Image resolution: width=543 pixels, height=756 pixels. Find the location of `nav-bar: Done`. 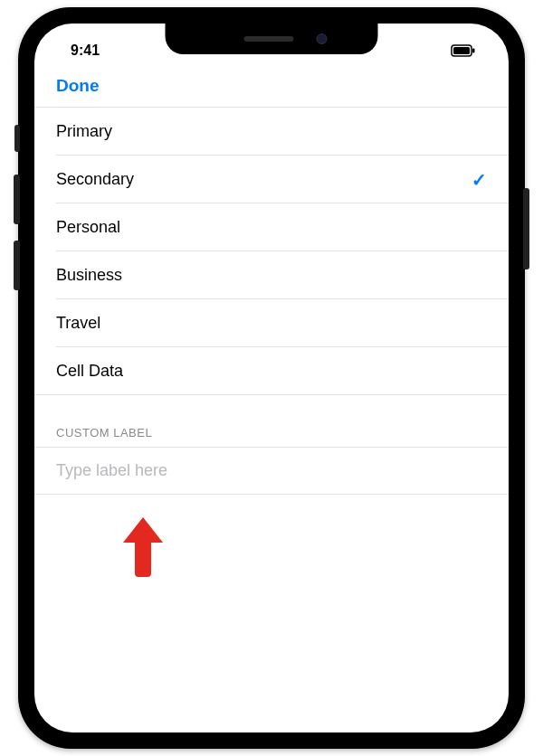

nav-bar: Done is located at coordinates (272, 87).